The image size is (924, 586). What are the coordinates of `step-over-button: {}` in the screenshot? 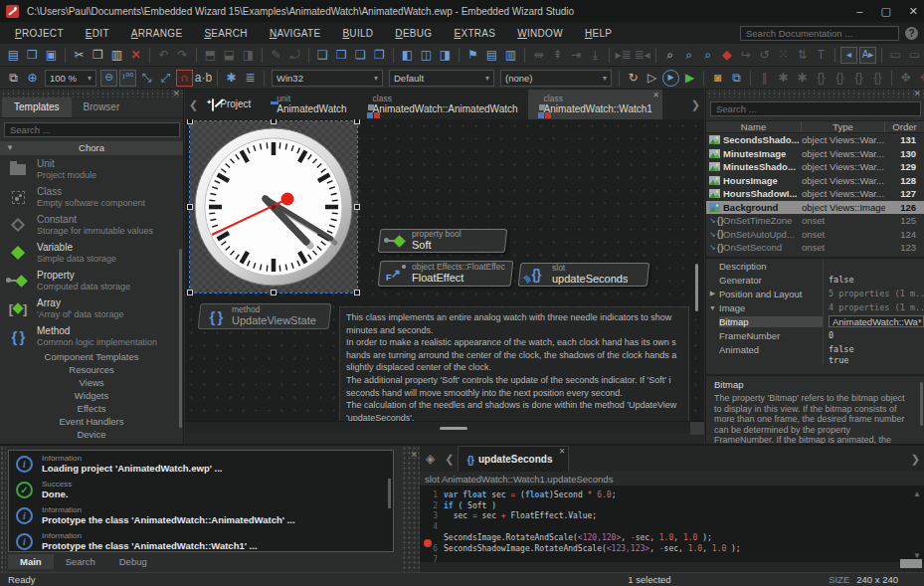 It's located at (839, 78).